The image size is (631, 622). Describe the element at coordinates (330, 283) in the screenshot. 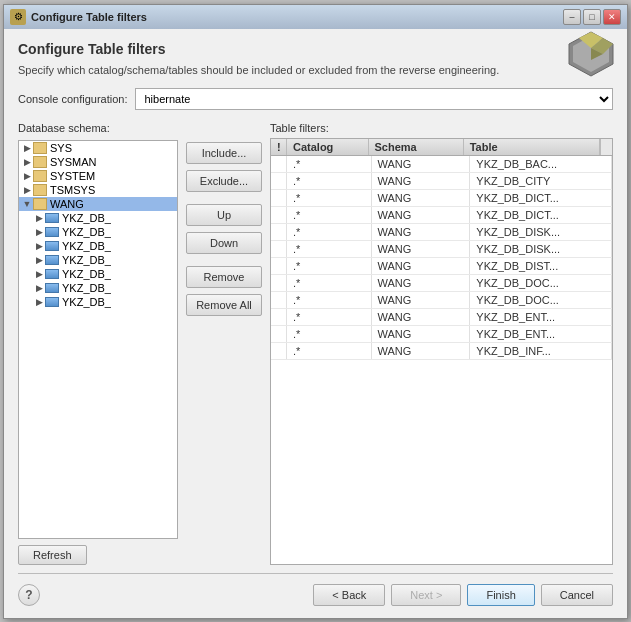

I see `td-catalog-8: .*` at that location.